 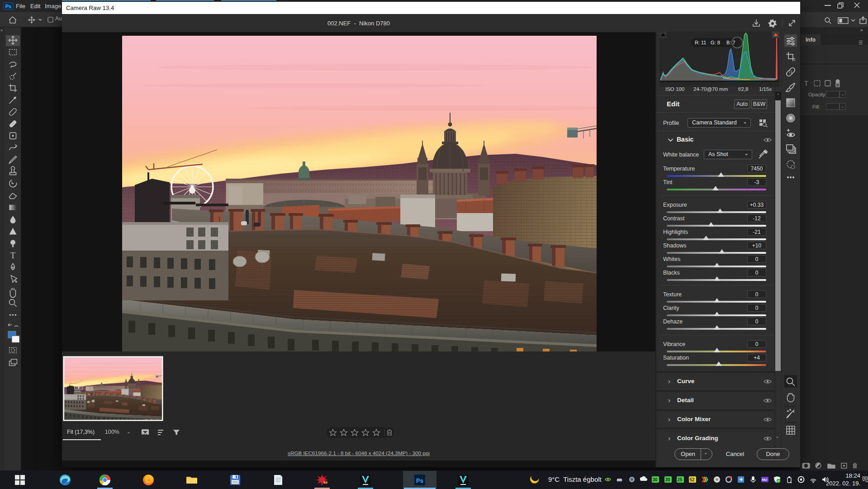 I want to click on svg-text: 1, so click(x=867, y=480).